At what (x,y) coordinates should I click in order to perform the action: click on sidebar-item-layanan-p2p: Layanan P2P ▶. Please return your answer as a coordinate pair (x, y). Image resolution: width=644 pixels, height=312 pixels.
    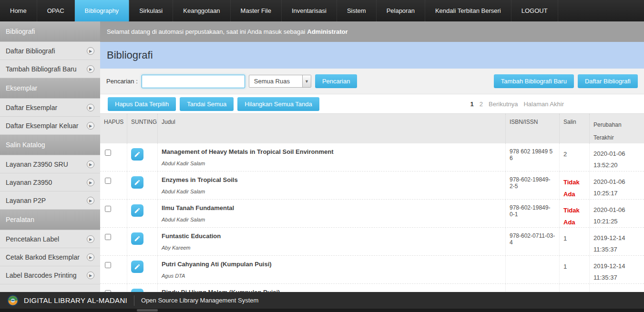
    Looking at the image, I should click on (50, 201).